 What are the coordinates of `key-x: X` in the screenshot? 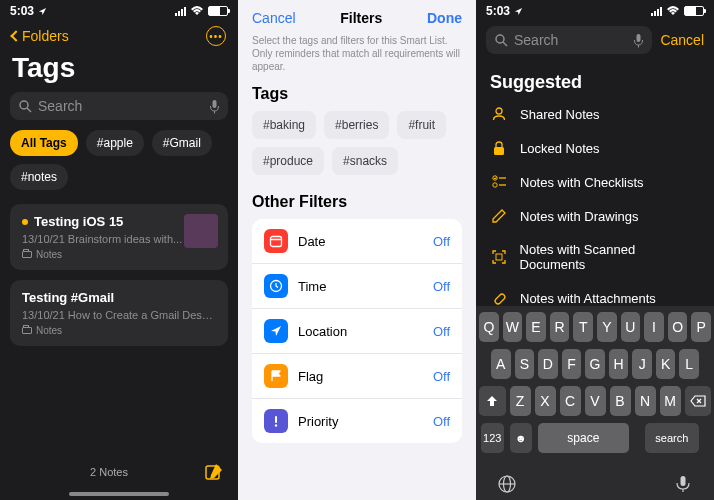 It's located at (546, 401).